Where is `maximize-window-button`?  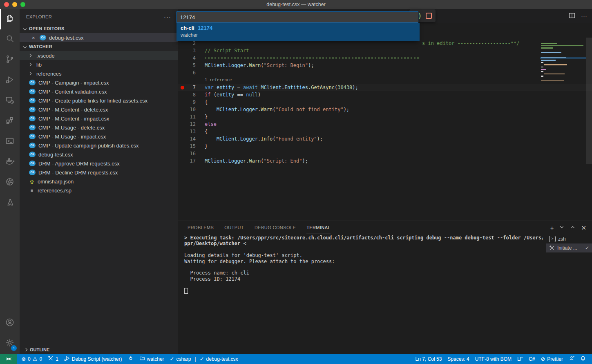
maximize-window-button is located at coordinates (23, 4).